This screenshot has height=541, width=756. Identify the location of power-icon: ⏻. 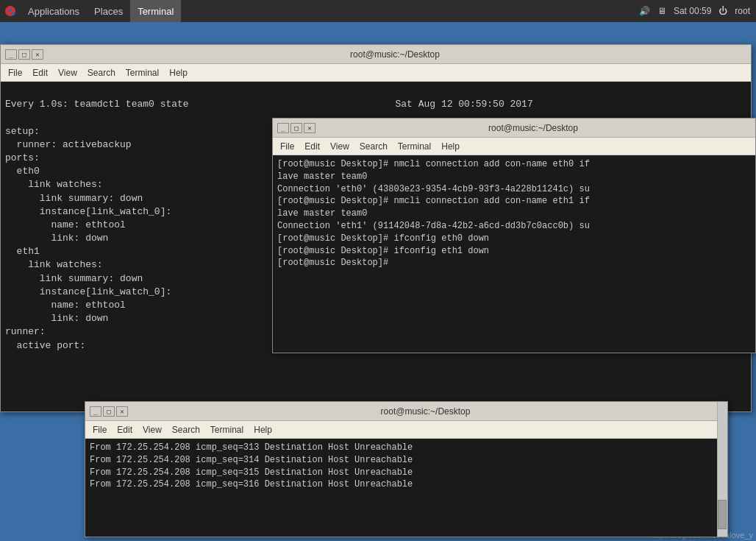
(723, 11).